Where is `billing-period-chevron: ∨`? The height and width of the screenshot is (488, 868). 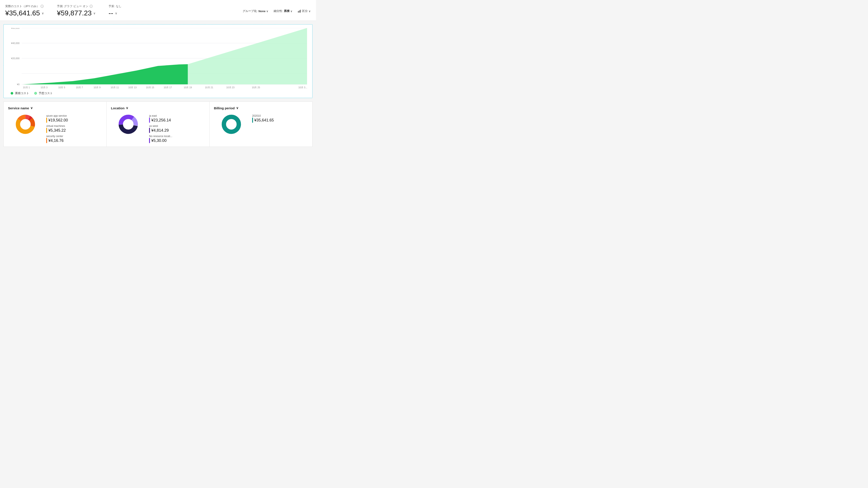 billing-period-chevron: ∨ is located at coordinates (237, 108).